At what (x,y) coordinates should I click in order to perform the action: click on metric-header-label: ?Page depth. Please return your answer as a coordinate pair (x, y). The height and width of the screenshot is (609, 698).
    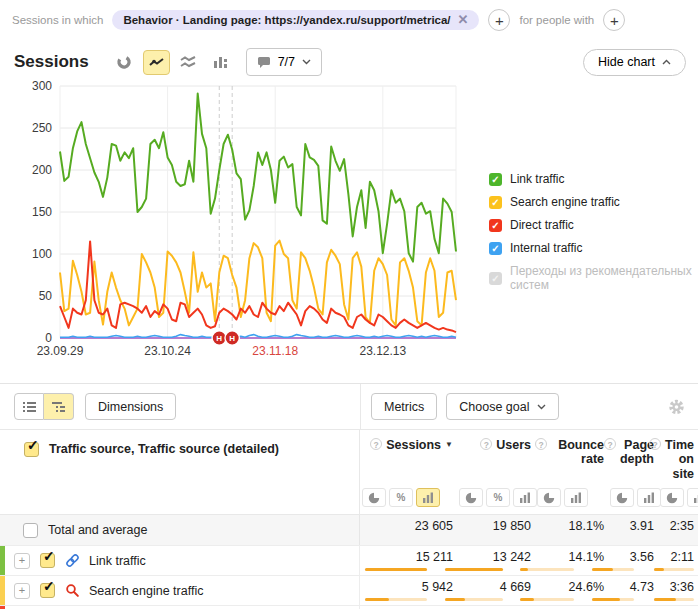
    Looking at the image, I should click on (629, 452).